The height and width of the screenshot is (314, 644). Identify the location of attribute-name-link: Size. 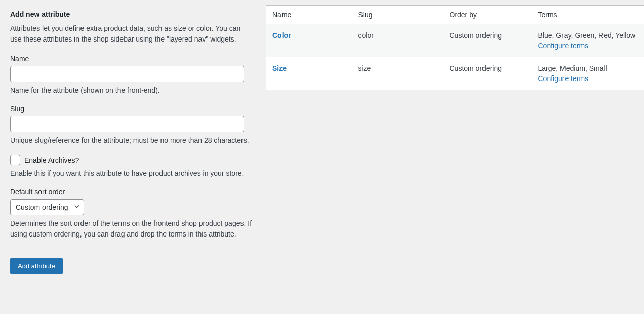
(279, 68).